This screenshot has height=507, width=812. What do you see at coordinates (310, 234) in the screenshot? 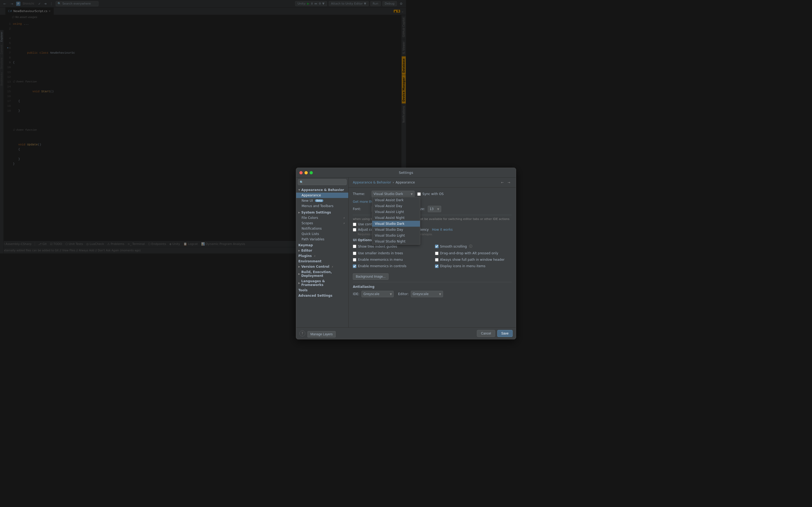
I see `nav-quick-lists-label: Quick Lists` at bounding box center [310, 234].